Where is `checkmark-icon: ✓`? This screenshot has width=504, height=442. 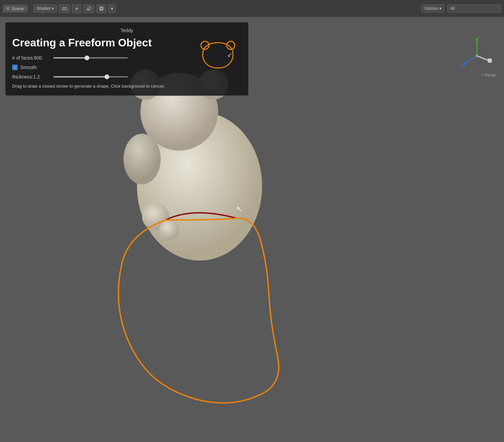
checkmark-icon: ✓ is located at coordinates (15, 68).